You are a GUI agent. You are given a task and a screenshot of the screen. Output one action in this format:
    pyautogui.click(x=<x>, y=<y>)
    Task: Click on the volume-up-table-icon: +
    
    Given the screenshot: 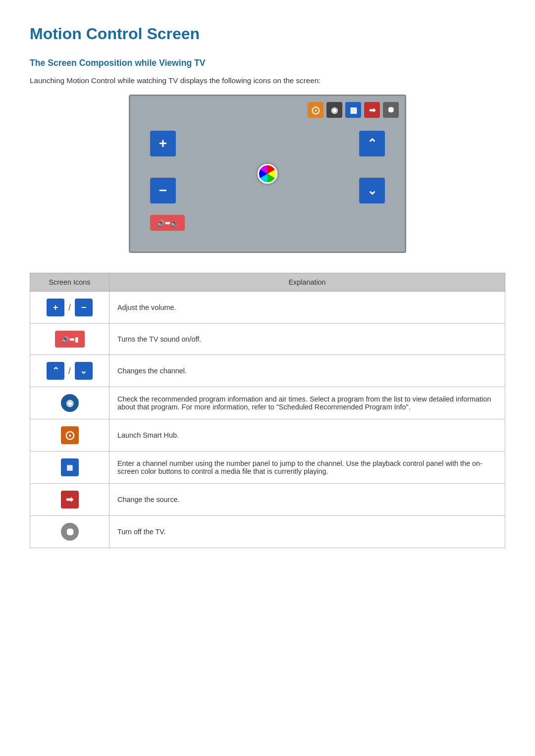 What is the action you would take?
    pyautogui.click(x=55, y=307)
    